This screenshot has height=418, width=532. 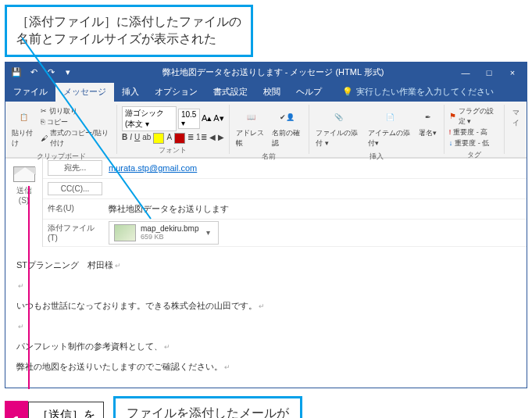 I want to click on low-importance-button: ↓ 重要度 - 低, so click(x=474, y=144).